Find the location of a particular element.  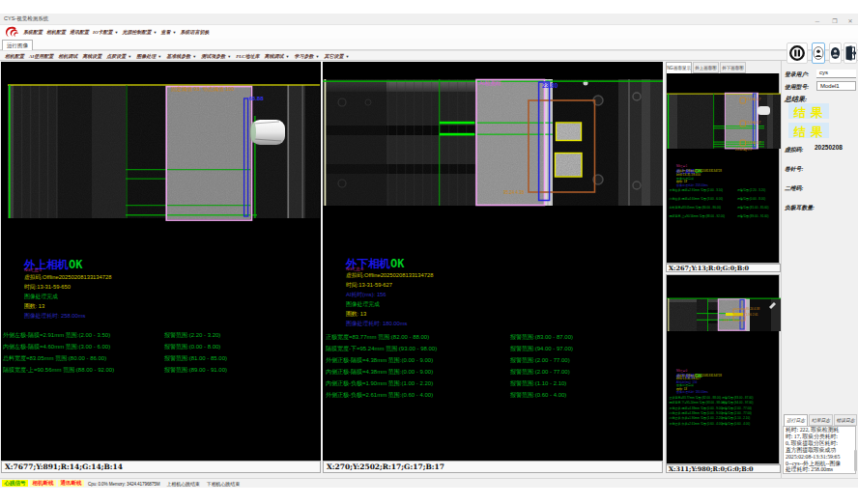

toolbar-item-test-params: 测试项参数 is located at coordinates (213, 56).